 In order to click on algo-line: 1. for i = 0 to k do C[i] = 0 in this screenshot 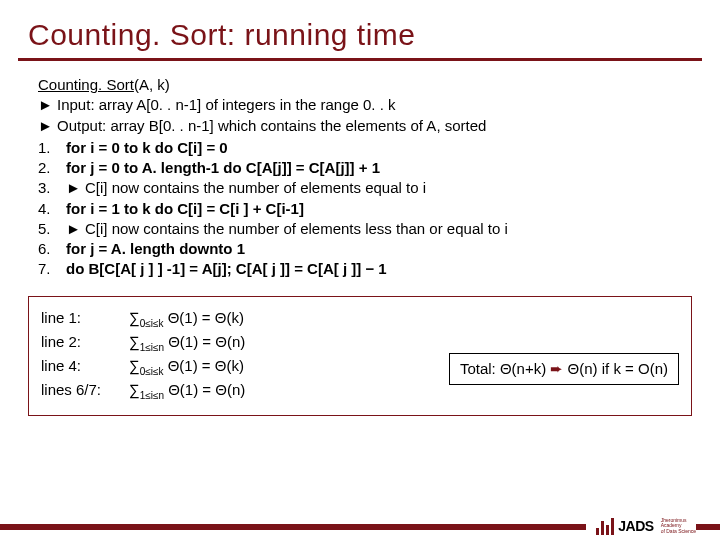, I will do `click(360, 148)`.